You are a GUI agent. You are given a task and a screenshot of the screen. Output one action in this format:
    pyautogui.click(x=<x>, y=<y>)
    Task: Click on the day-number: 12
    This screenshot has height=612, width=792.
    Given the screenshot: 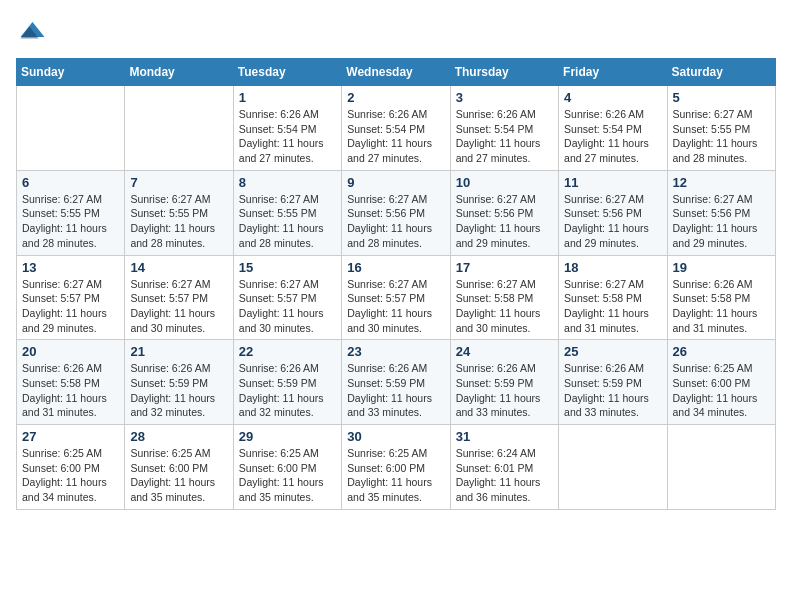 What is the action you would take?
    pyautogui.click(x=722, y=182)
    